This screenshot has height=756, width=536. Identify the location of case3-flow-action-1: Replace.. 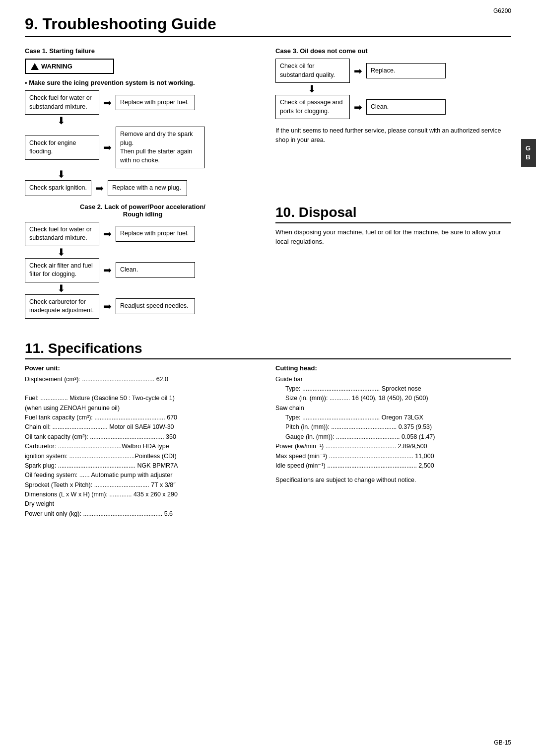
(406, 71).